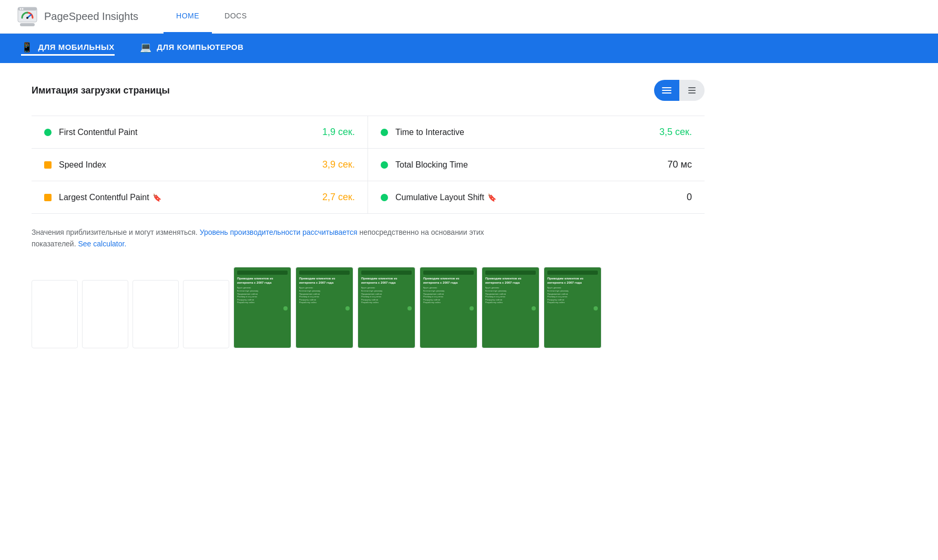  What do you see at coordinates (192, 48) in the screenshot?
I see `desktop-tab: 💻 ДЛЯ КОМПЬЮТЕРОВ` at bounding box center [192, 48].